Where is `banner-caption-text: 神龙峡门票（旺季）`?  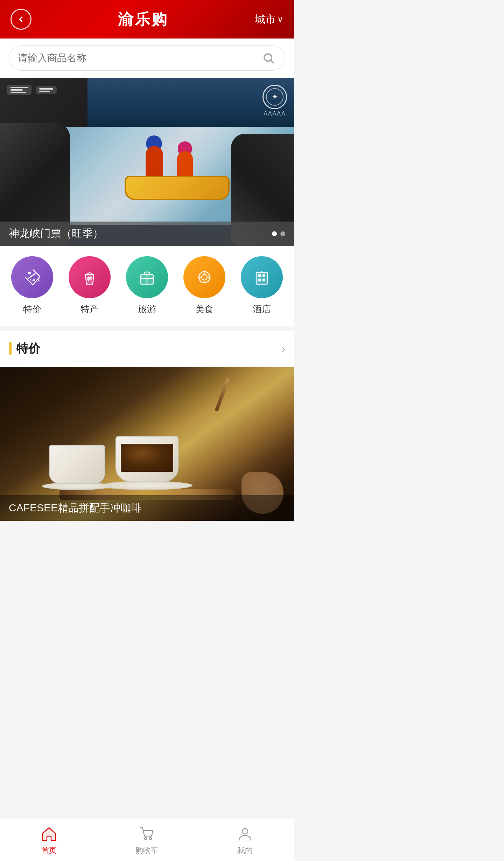
banner-caption-text: 神龙峡门票（旺季） is located at coordinates (56, 234).